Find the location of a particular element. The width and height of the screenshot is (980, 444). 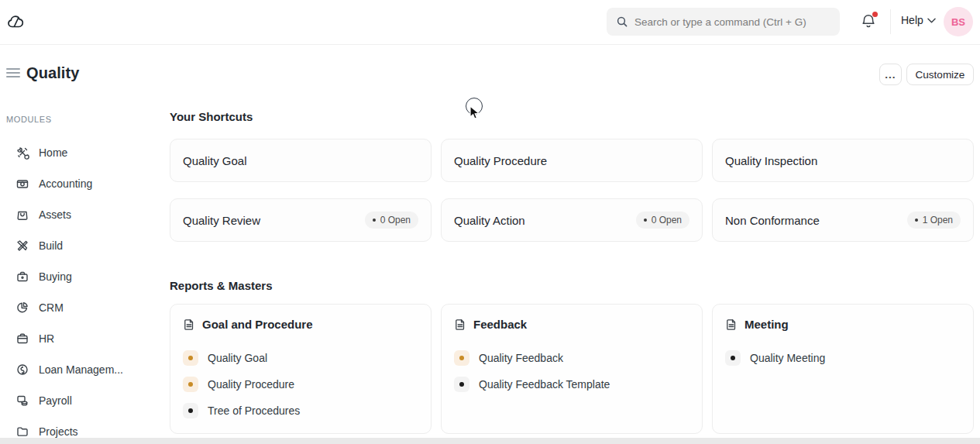

card-title: Meeting is located at coordinates (767, 324).